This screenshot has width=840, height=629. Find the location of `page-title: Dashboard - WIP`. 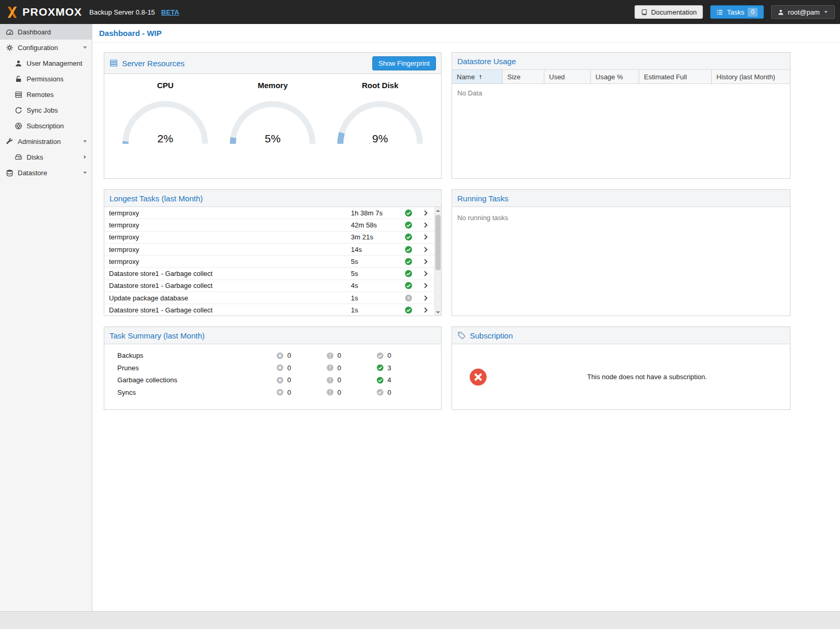

page-title: Dashboard - WIP is located at coordinates (466, 33).